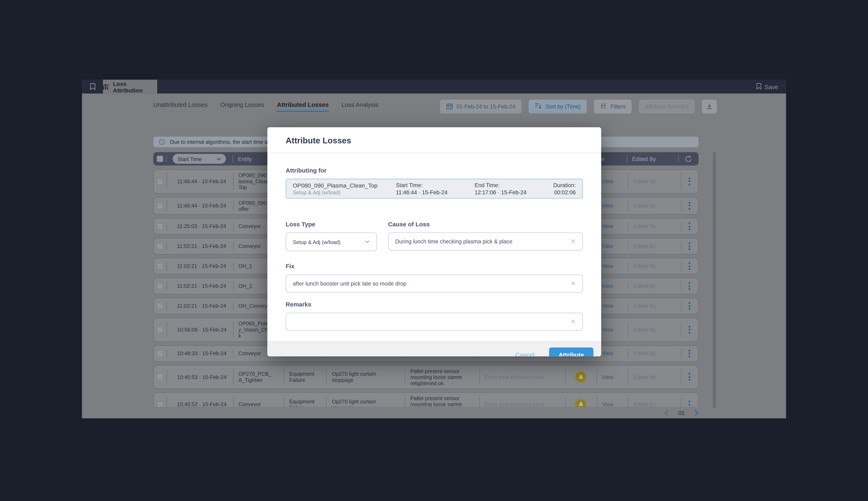 Image resolution: width=868 pixels, height=501 pixels. Describe the element at coordinates (135, 87) in the screenshot. I see `tab-label: Loss Attribution` at that location.